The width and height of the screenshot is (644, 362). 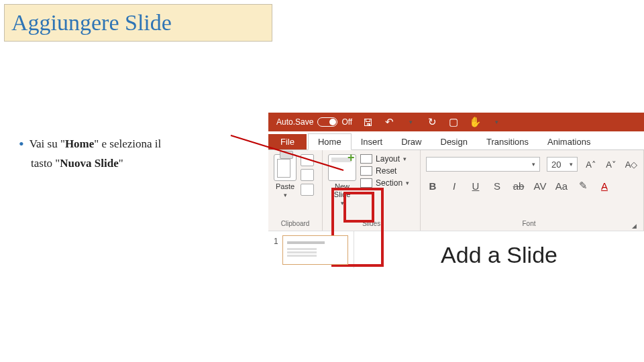 I want to click on tab-transitions: Transitions, so click(x=507, y=142).